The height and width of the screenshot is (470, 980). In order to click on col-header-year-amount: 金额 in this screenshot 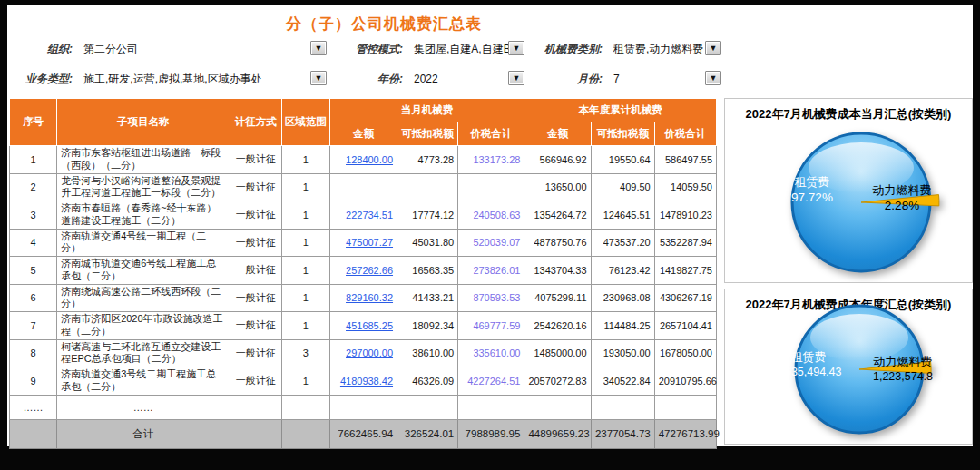, I will do `click(557, 134)`.